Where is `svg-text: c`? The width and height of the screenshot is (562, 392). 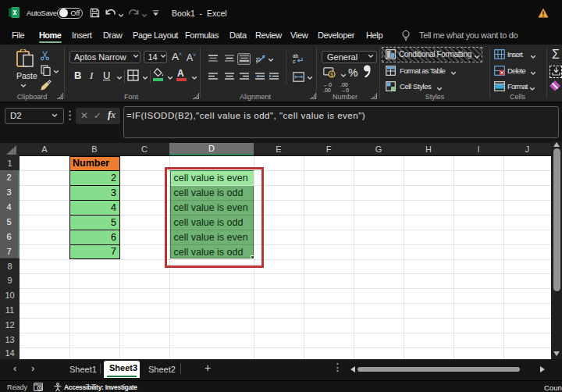 svg-text: c is located at coordinates (294, 61).